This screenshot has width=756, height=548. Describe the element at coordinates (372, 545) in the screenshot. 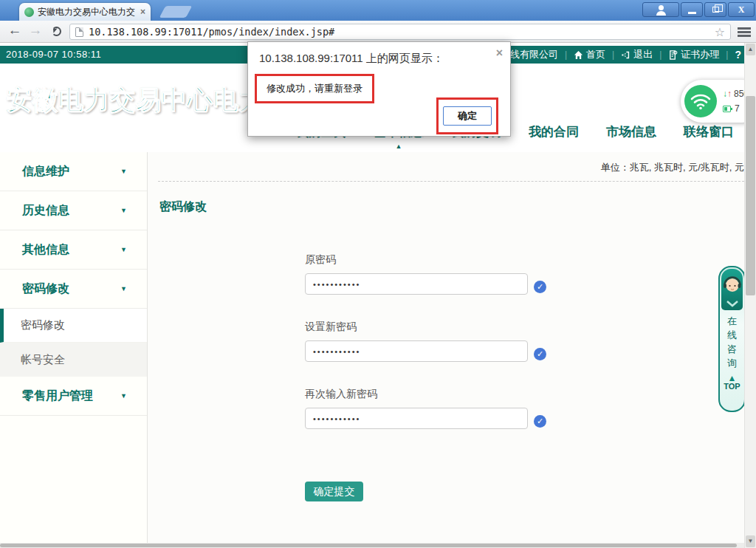

I see `horizontal-scrollbar` at that location.